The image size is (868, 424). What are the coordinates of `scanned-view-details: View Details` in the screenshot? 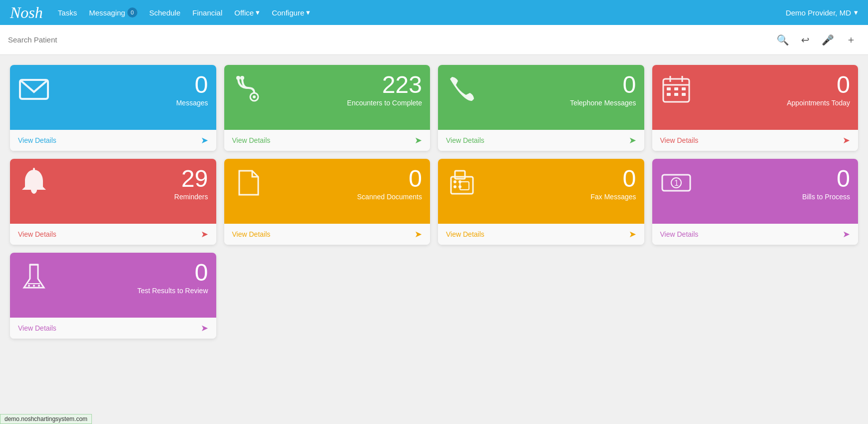 It's located at (252, 234).